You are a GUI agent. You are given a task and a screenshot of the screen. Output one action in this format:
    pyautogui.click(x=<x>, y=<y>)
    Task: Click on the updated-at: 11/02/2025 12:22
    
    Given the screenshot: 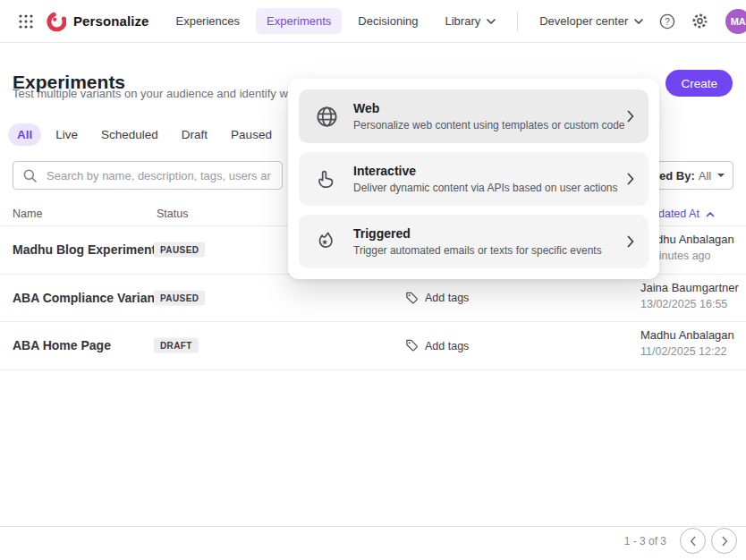 What is the action you would take?
    pyautogui.click(x=687, y=352)
    